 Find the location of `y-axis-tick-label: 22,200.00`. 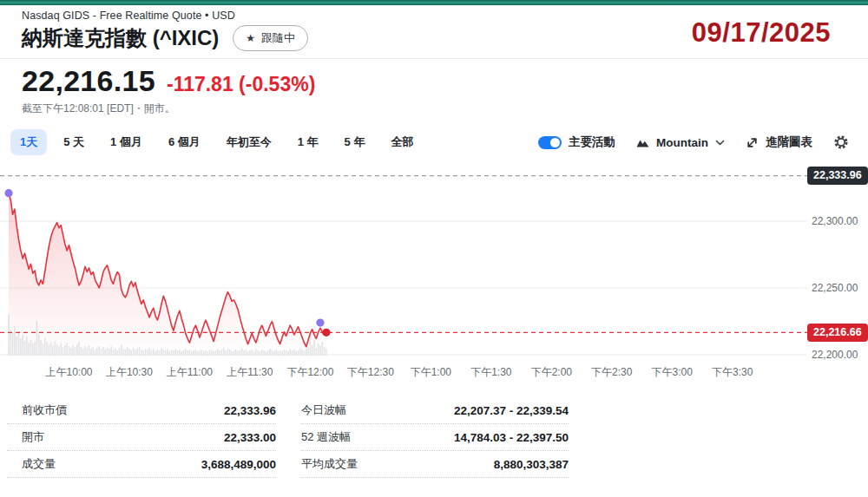

y-axis-tick-label: 22,200.00 is located at coordinates (838, 355).